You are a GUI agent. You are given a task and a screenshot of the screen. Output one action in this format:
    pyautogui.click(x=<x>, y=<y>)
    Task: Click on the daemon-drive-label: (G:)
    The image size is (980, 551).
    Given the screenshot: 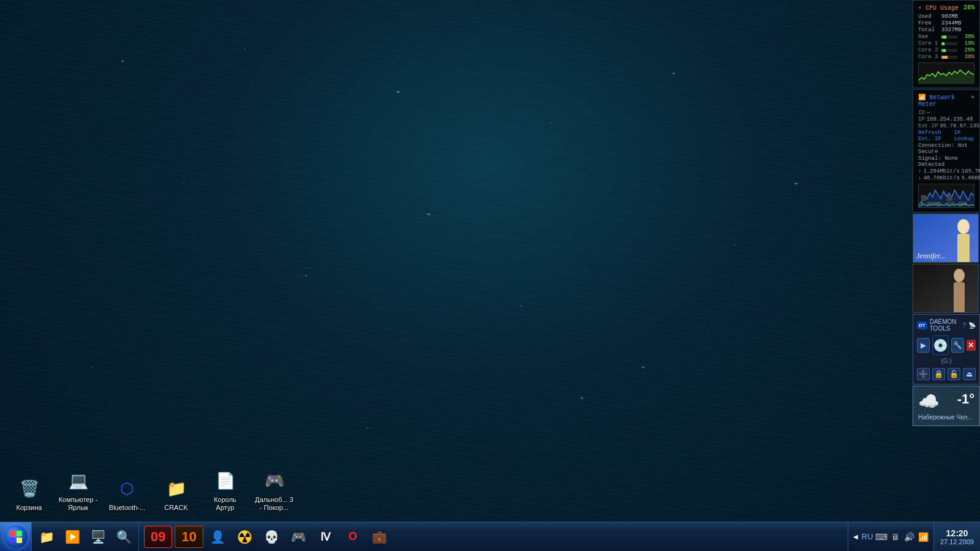 What is the action you would take?
    pyautogui.click(x=946, y=361)
    